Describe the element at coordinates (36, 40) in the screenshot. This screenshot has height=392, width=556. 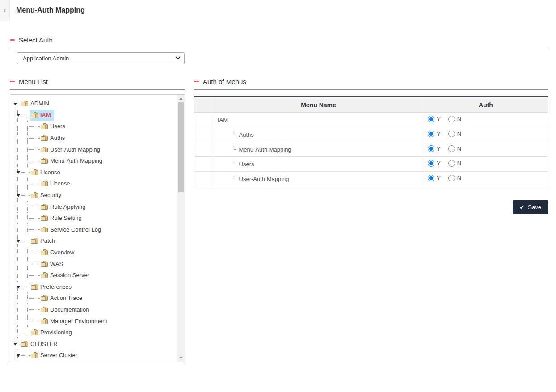
I see `select-auth-title: Select Auth` at that location.